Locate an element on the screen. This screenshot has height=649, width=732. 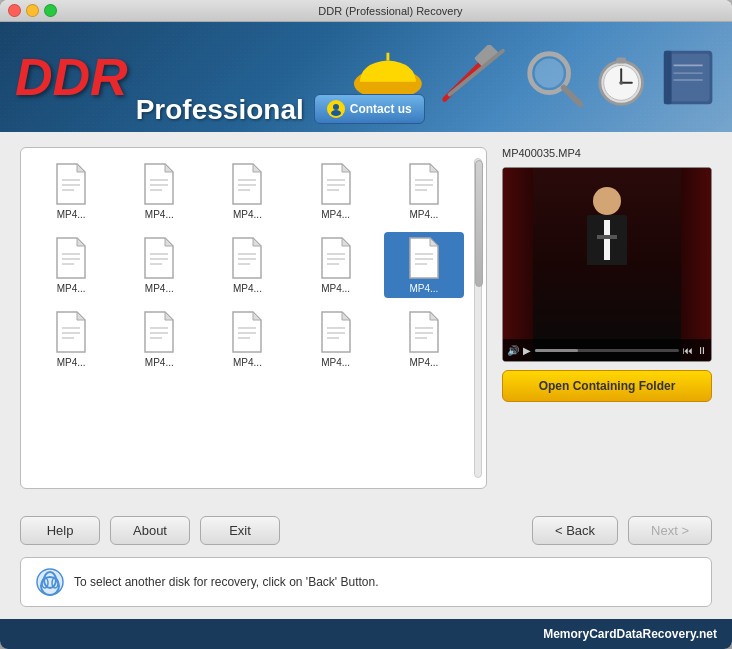
left-buttons: Help About Exit is located at coordinates (150, 530).